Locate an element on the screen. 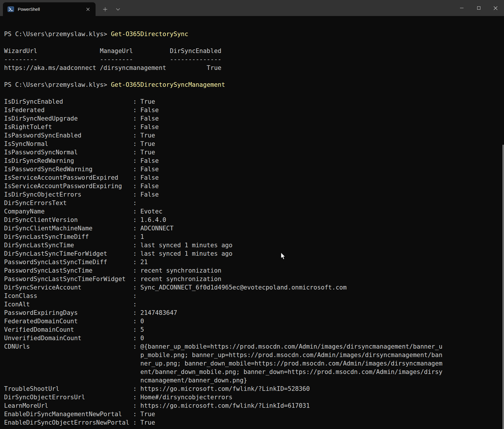  powershell-icon is located at coordinates (11, 9).